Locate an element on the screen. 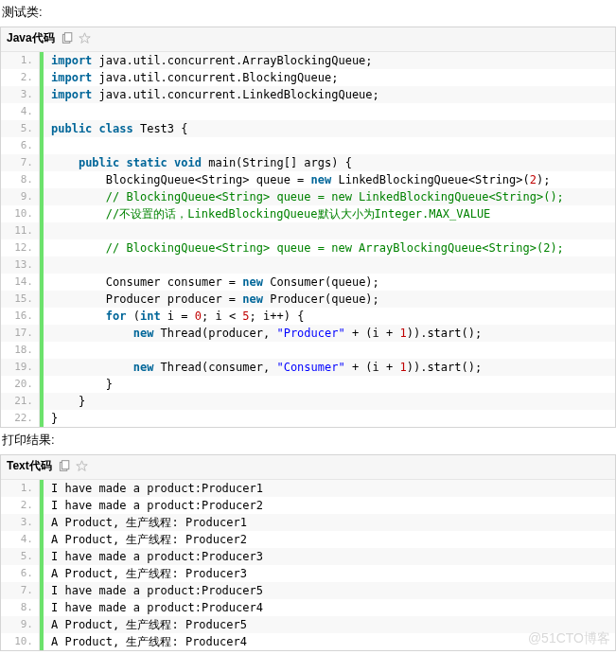 Image resolution: width=616 pixels, height=672 pixels. line-number: 18. is located at coordinates (21, 350).